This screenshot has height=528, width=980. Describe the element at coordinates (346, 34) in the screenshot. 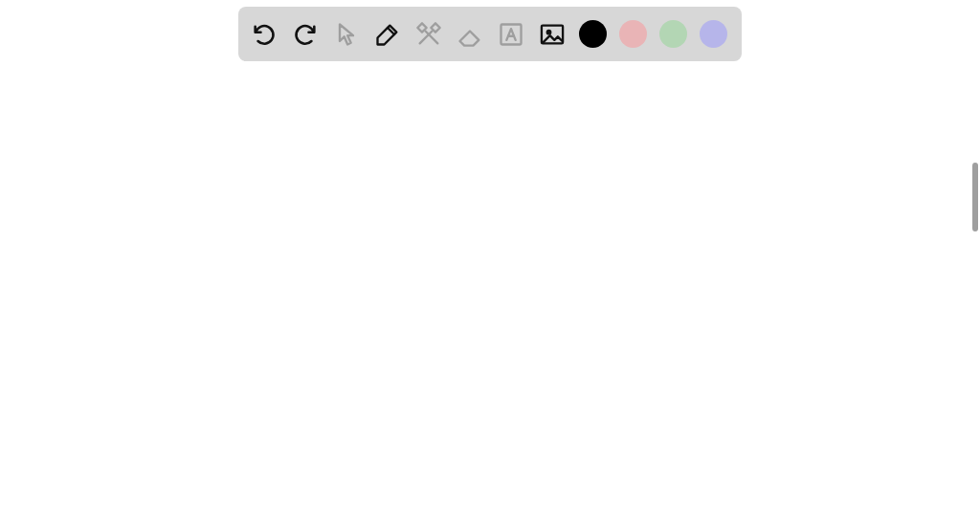

I see `cursor-tool-button` at that location.